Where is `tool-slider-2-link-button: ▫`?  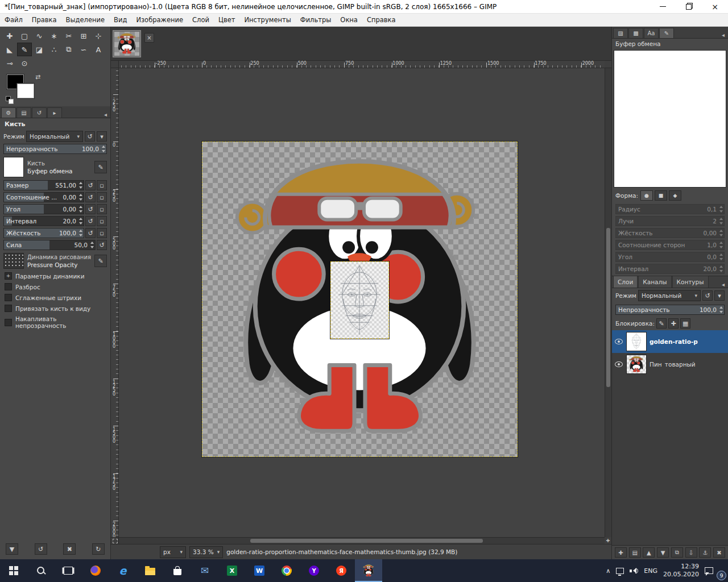
tool-slider-2-link-button: ▫ is located at coordinates (102, 209).